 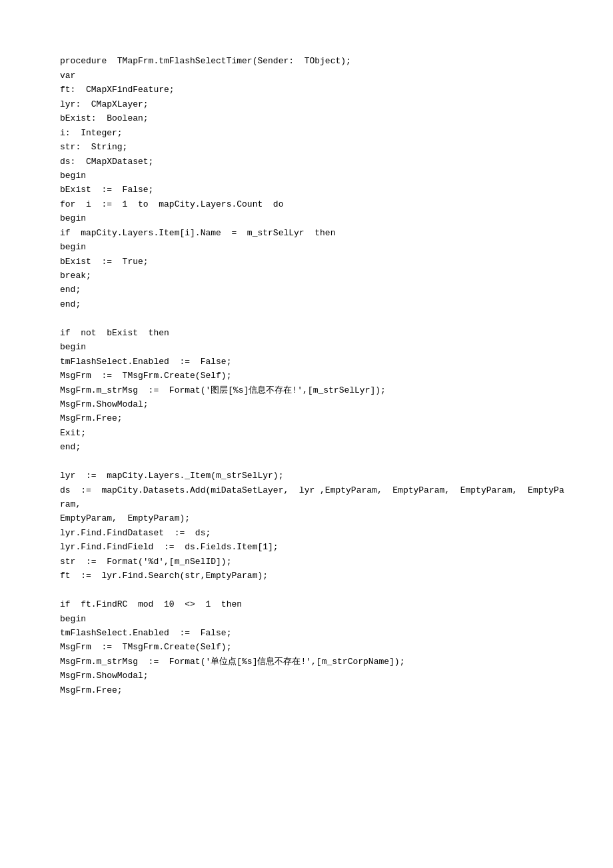 I want to click on code-line: var, so click(x=323, y=76).